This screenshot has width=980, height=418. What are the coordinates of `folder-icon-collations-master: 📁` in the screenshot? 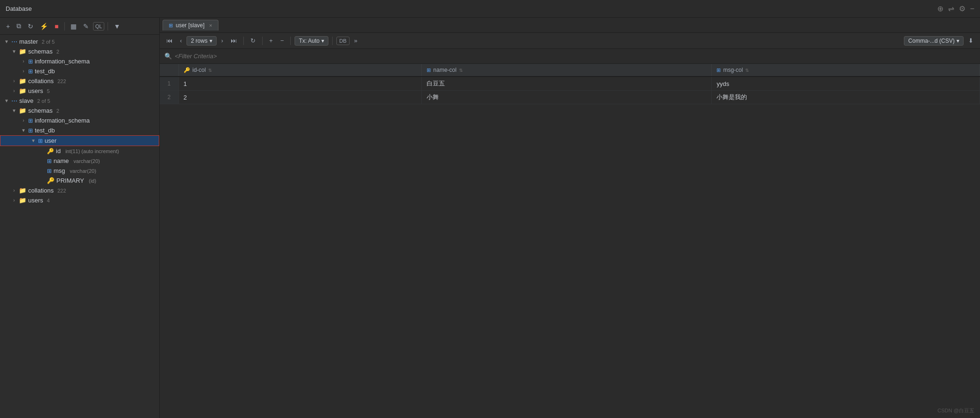 It's located at (23, 81).